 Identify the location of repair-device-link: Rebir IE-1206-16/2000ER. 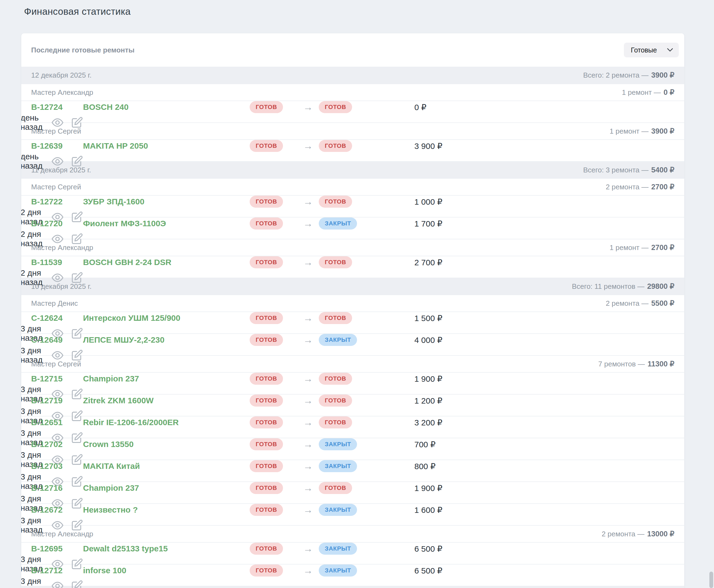
(166, 422).